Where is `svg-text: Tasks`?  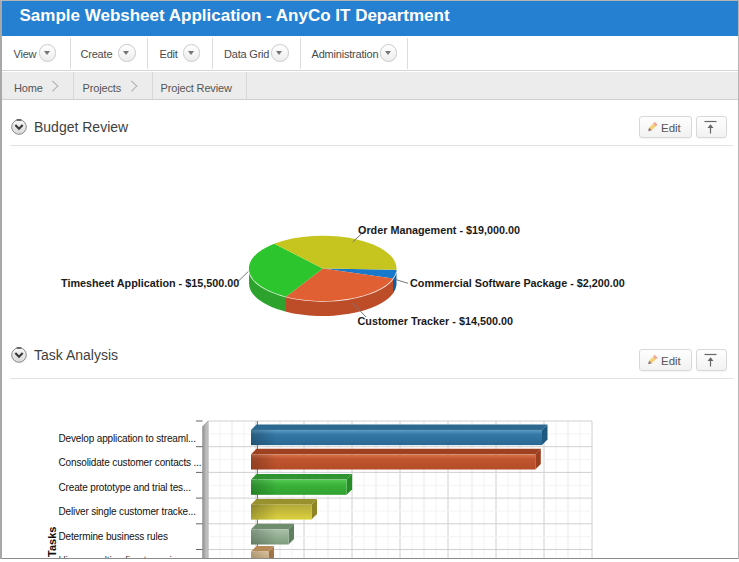 svg-text: Tasks is located at coordinates (52, 542).